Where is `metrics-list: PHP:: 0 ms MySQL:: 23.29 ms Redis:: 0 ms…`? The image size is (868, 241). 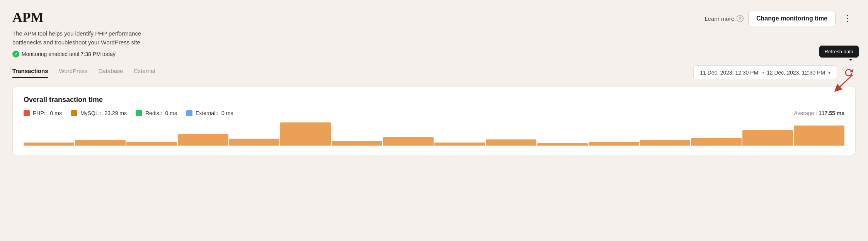 metrics-list: PHP:: 0 ms MySQL:: 23.29 ms Redis:: 0 ms… is located at coordinates (128, 113).